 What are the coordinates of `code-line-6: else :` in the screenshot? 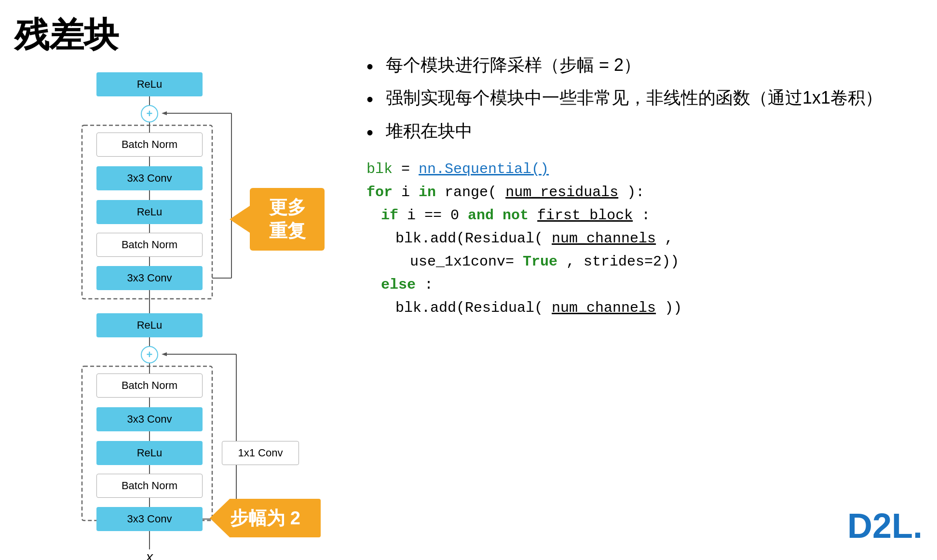 It's located at (642, 285).